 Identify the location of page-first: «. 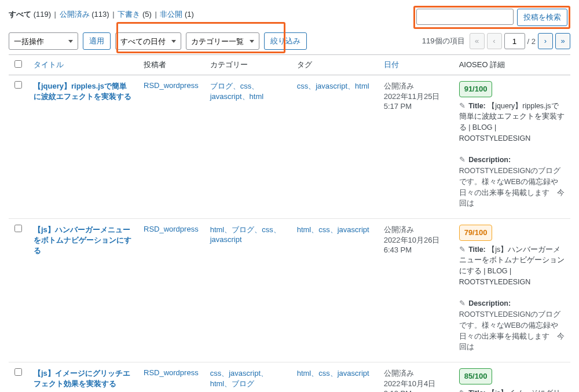
(477, 41).